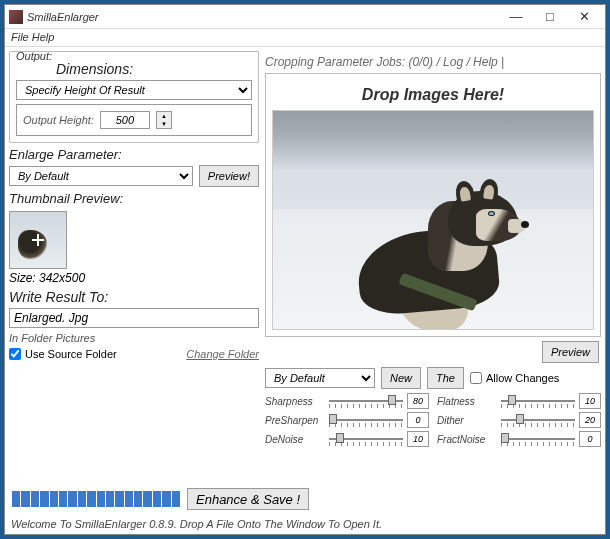 Image resolution: width=610 pixels, height=539 pixels. What do you see at coordinates (38, 240) in the screenshot?
I see `thumbnail-image` at bounding box center [38, 240].